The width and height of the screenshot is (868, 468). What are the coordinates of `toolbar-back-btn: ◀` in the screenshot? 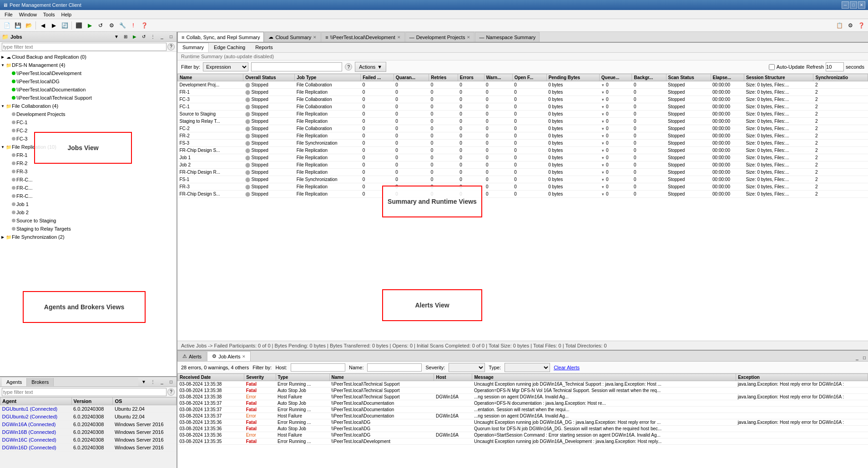 It's located at (43, 25).